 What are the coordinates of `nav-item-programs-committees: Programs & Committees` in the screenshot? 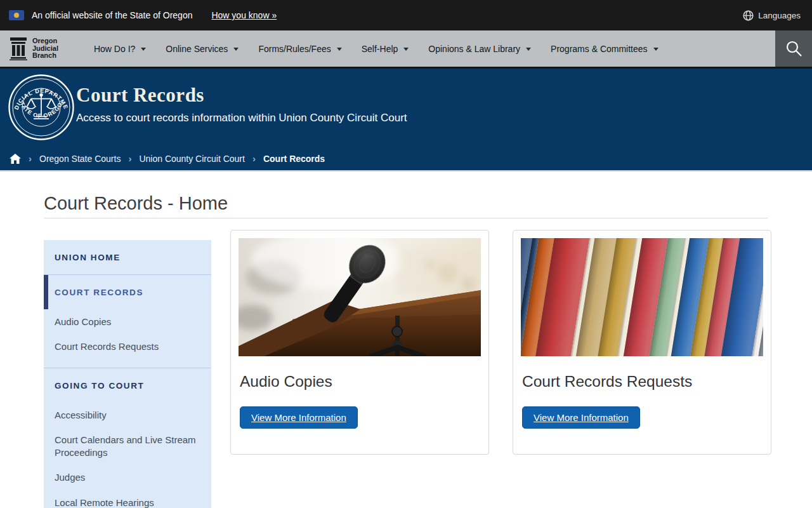 It's located at (604, 49).